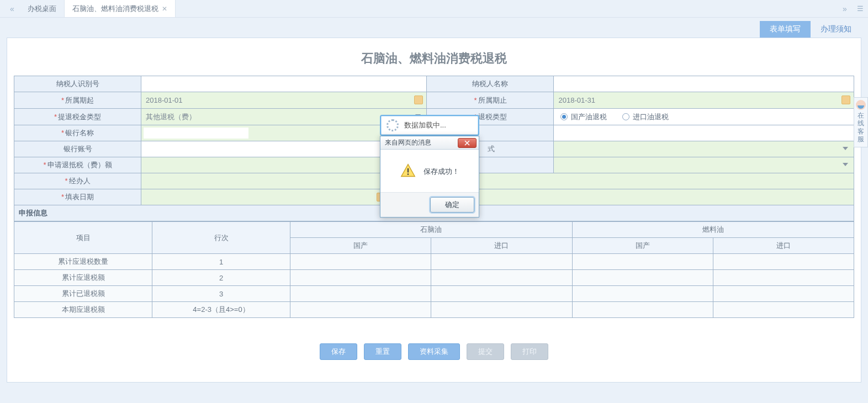 Image resolution: width=868 pixels, height=403 pixels. Describe the element at coordinates (861, 105) in the screenshot. I see `avatar-icon` at that location.